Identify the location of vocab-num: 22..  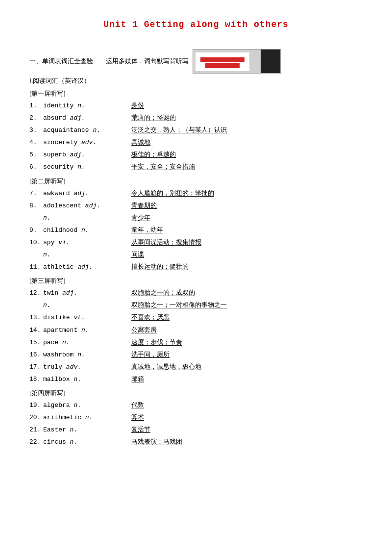
(36, 442).